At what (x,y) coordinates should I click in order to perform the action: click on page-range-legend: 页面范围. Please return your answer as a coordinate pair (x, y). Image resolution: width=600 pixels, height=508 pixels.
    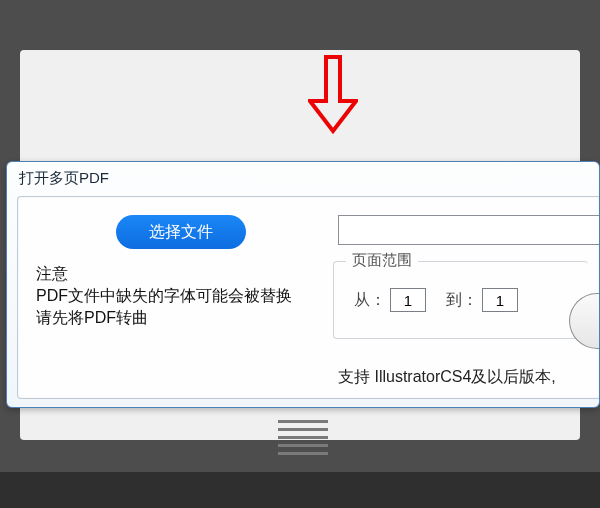
    Looking at the image, I should click on (382, 260).